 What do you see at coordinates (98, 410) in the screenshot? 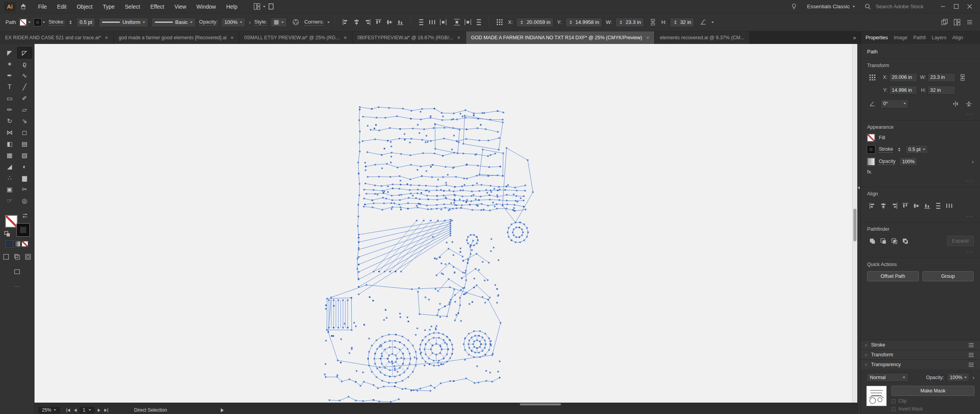
I see `next-artboard-icon` at bounding box center [98, 410].